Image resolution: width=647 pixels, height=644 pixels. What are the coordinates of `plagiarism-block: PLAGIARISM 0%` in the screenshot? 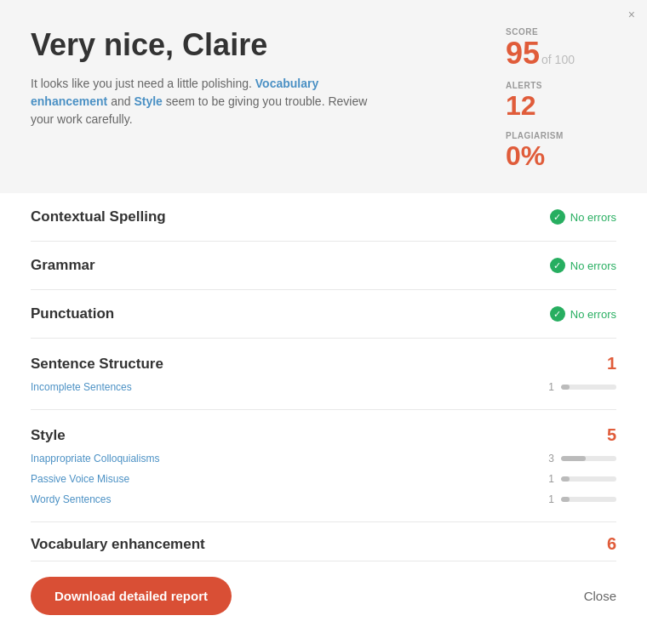 It's located at (561, 150).